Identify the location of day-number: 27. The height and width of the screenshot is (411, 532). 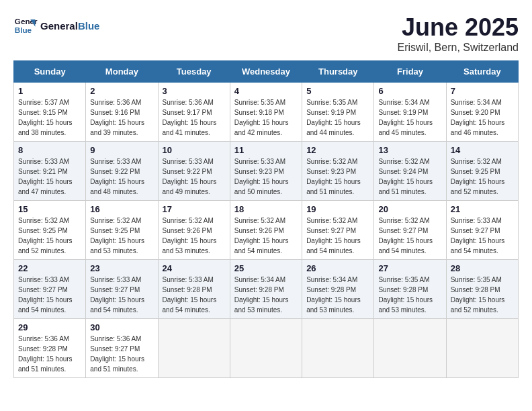
(410, 269).